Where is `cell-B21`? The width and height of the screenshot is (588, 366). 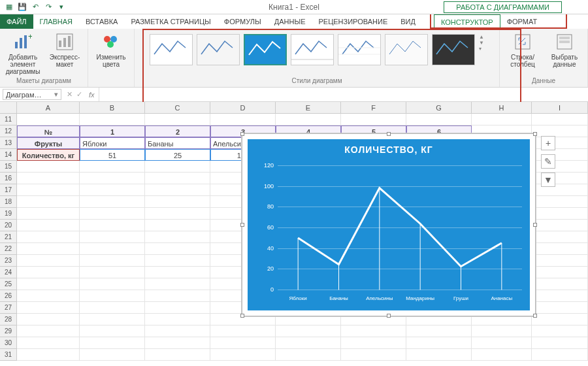 cell-B21 is located at coordinates (112, 237).